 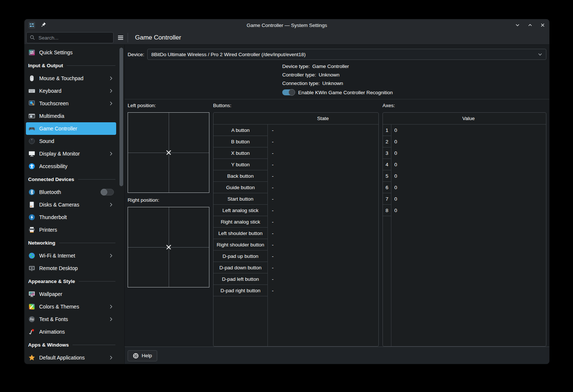 I want to click on sidebar-item-text-fonts: Aa Text & Fonts, so click(x=71, y=319).